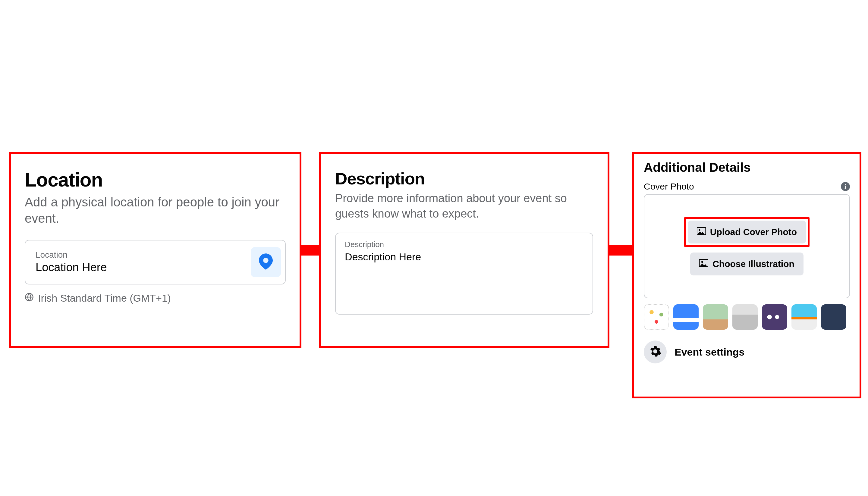 The height and width of the screenshot is (496, 868). What do you see at coordinates (464, 274) in the screenshot?
I see `description-input: Description Description Here` at bounding box center [464, 274].